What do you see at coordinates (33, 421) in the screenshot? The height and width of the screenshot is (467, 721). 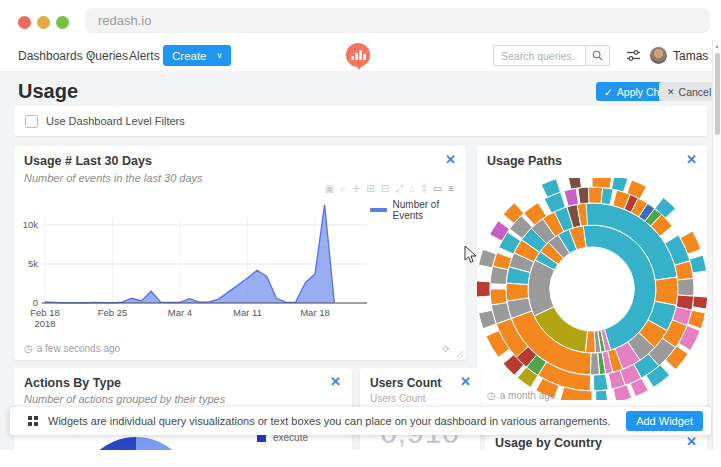 I see `widgets-grid-icon` at bounding box center [33, 421].